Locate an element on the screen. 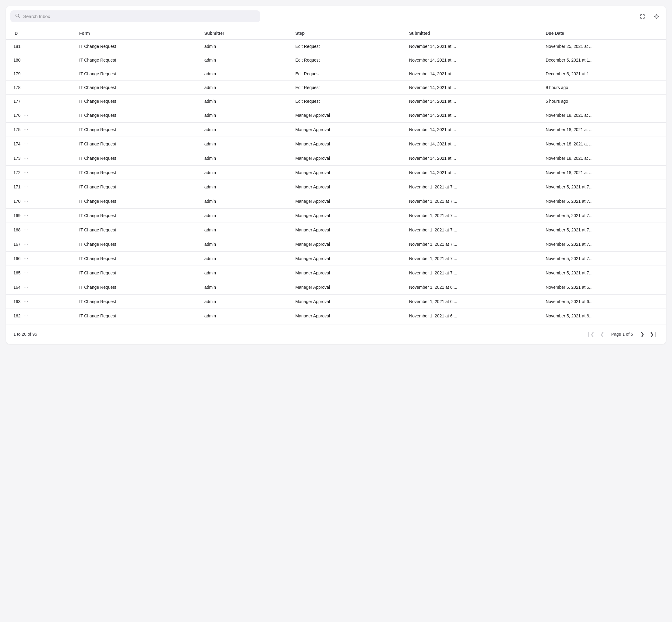 The height and width of the screenshot is (622, 672). cell-duedate: 5 hours ago is located at coordinates (603, 102).